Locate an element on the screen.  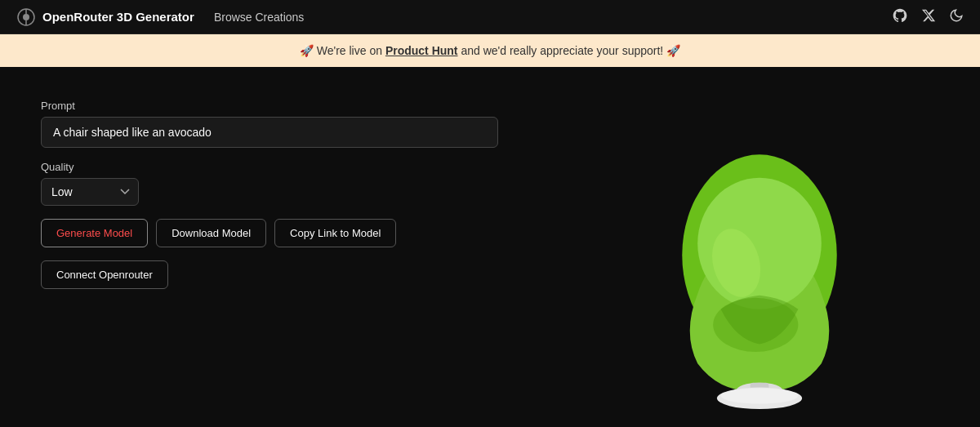
brand-logo: OpenRouter 3D Generator is located at coordinates (105, 17).